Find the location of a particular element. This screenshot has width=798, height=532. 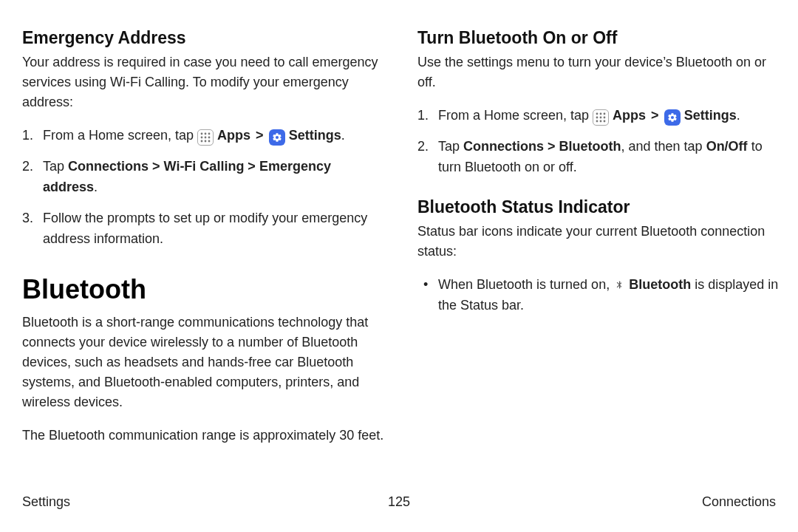

list-item: Tap Connections > Bluetooth, and then ta… is located at coordinates (600, 157).